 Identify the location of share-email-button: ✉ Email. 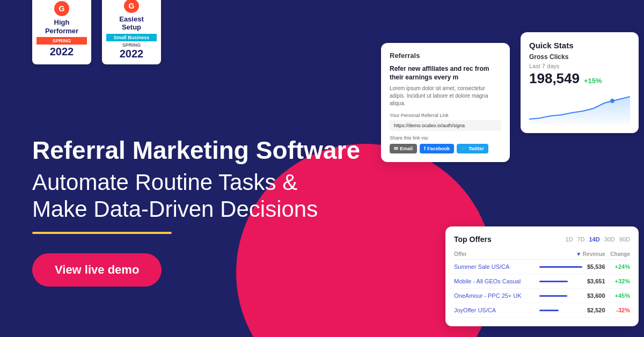
(404, 149).